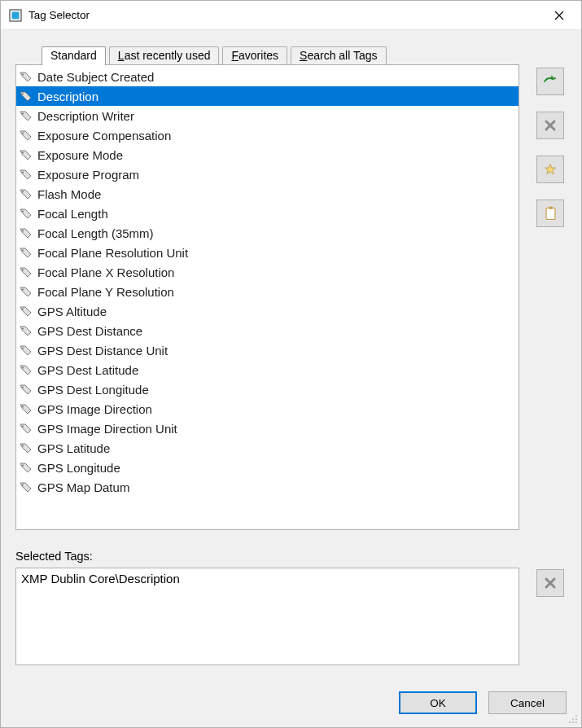 This screenshot has height=728, width=582. I want to click on window-title: Tag Selector, so click(285, 15).